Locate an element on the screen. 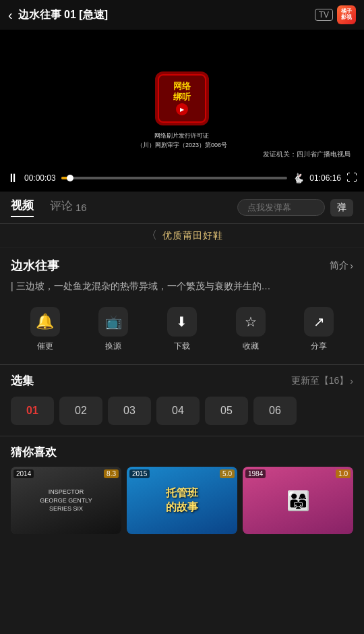 Image resolution: width=364 pixels, height=634 pixels. time-current: 00:00:03 is located at coordinates (40, 178).